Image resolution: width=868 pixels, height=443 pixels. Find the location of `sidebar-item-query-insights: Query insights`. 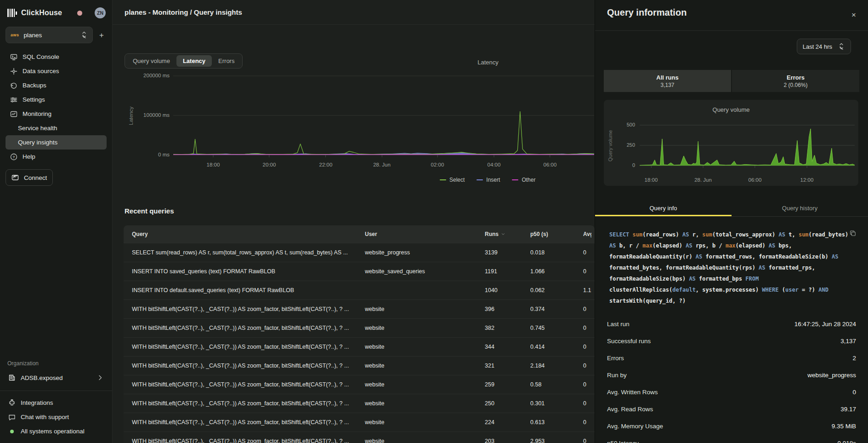

sidebar-item-query-insights: Query insights is located at coordinates (56, 143).